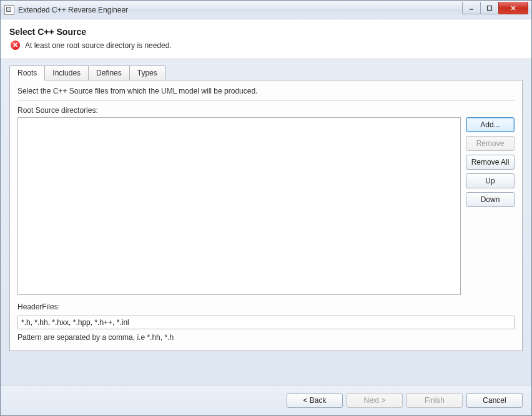  What do you see at coordinates (9, 10) in the screenshot?
I see `app-icon` at bounding box center [9, 10].